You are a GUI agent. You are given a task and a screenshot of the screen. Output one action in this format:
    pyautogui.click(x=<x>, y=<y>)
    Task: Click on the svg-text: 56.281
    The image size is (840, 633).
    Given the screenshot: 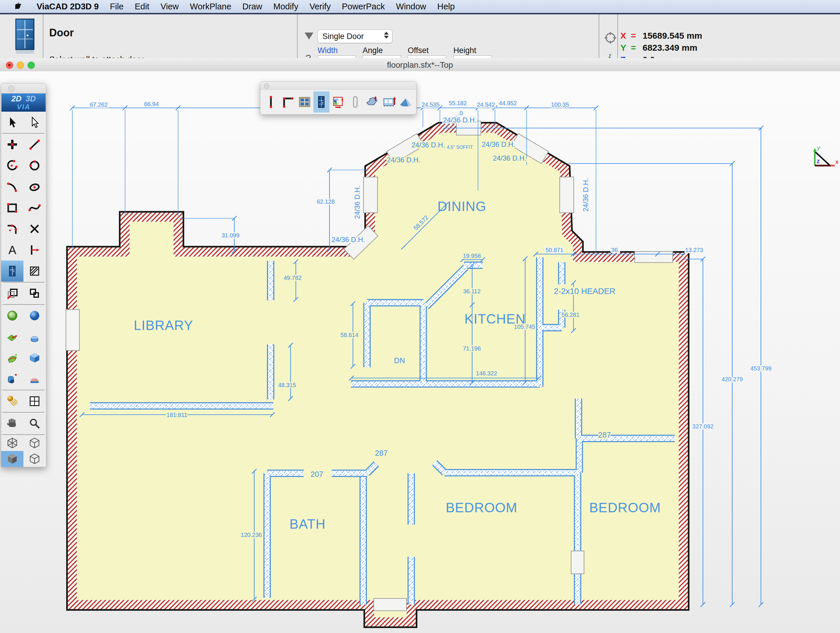 What is the action you would take?
    pyautogui.click(x=570, y=315)
    